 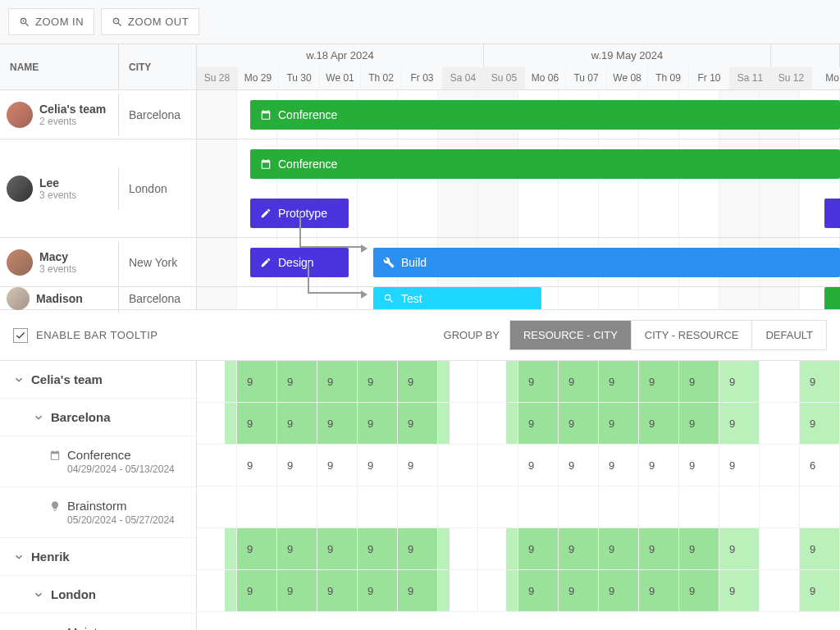 What do you see at coordinates (98, 513) in the screenshot?
I see `tree-item-brainstorm: Brainstorm 05/20/2024 - 05/27/2024` at bounding box center [98, 513].